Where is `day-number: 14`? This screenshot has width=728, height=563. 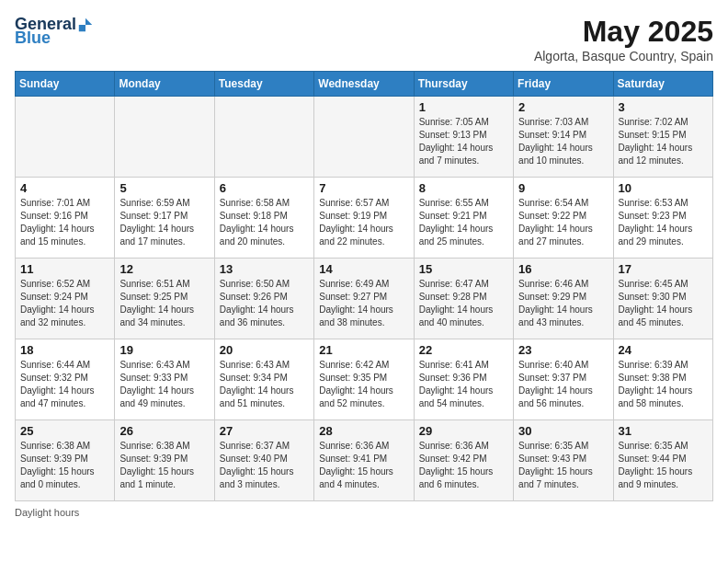 day-number: 14 is located at coordinates (364, 269).